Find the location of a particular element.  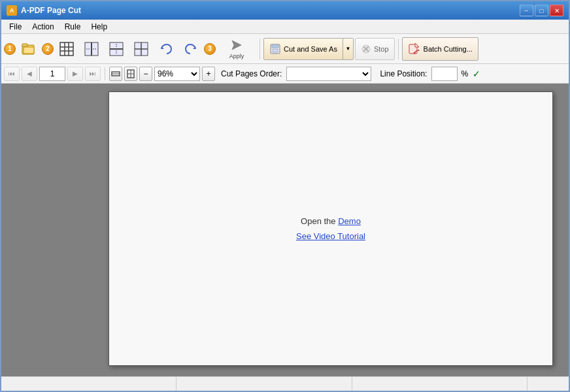

line-position-label: Line Position: is located at coordinates (403, 74).